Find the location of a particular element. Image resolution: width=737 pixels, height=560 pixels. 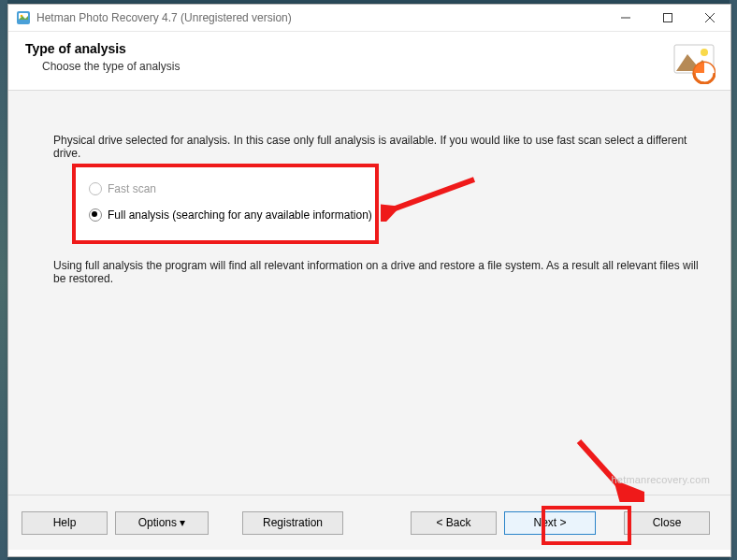

close-button: Close is located at coordinates (667, 524).